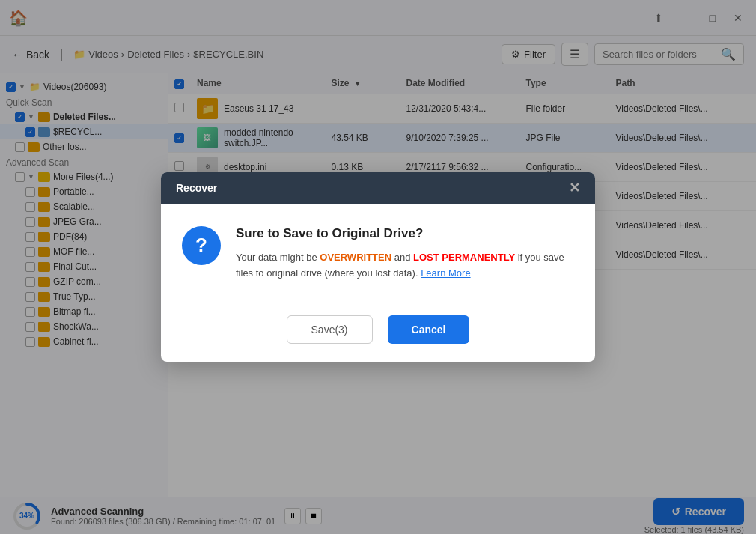 The width and height of the screenshot is (756, 534). I want to click on modal-close-button: ✕, so click(575, 188).